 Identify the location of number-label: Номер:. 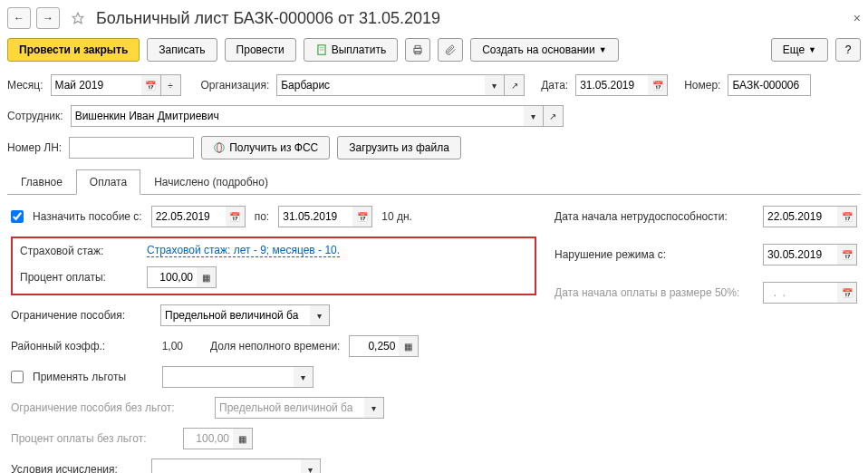
(702, 85).